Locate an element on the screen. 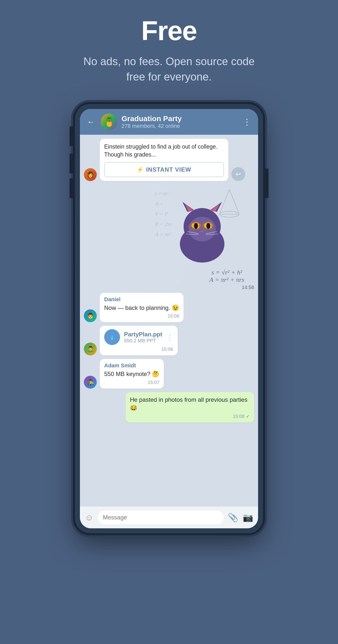 The height and width of the screenshot is (644, 338). avatar: 👩 is located at coordinates (90, 174).